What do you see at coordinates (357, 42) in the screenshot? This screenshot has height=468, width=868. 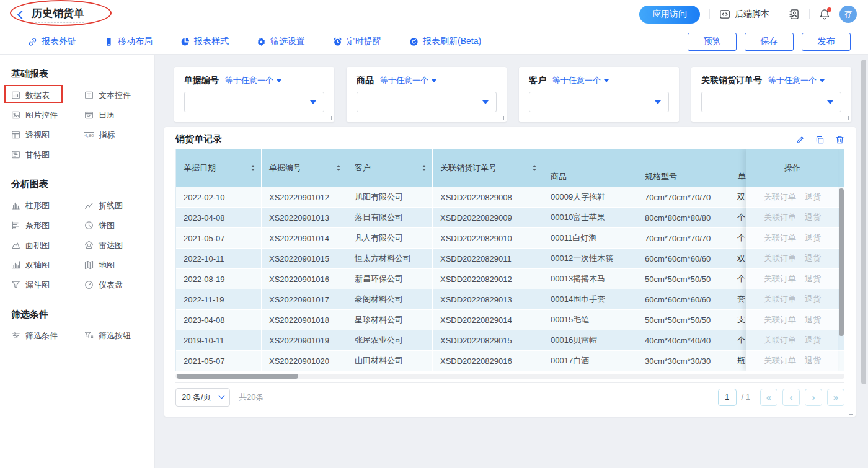 I see `toolbar-item-timed-reminder: 定时提醒` at bounding box center [357, 42].